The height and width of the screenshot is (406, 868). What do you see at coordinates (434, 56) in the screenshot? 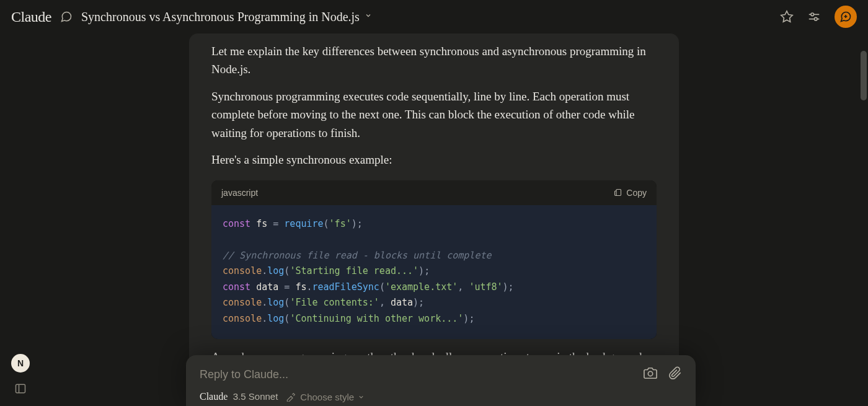
I see `paragraph: Let me explain the key differences betwe…` at bounding box center [434, 56].